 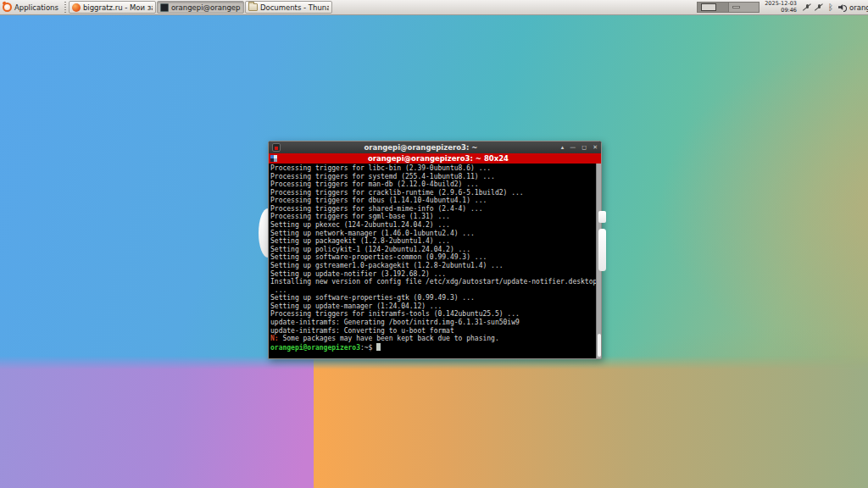 What do you see at coordinates (206, 8) in the screenshot?
I see `taskbar-item-label: orangepi@orangepizero...` at bounding box center [206, 8].